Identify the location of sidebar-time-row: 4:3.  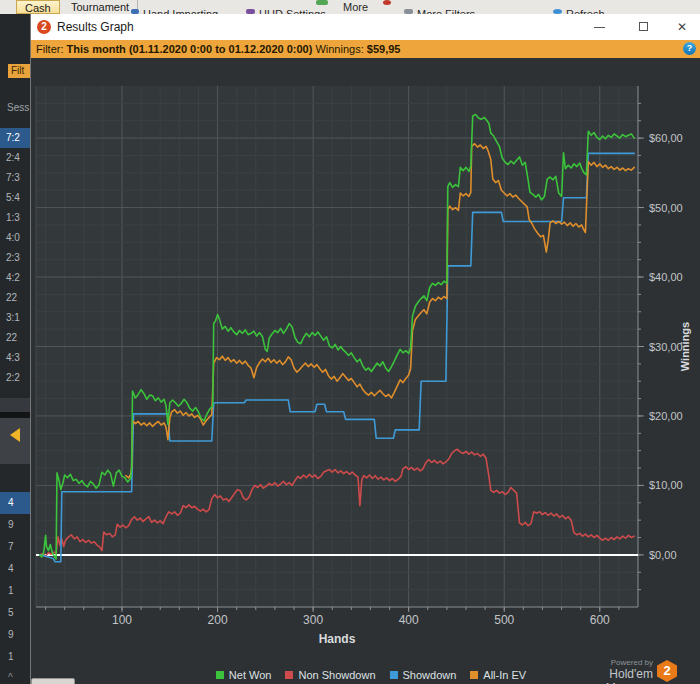
(15, 358).